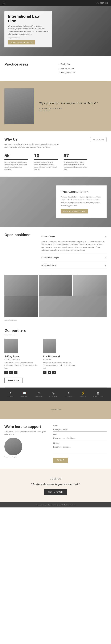 The height and width of the screenshot is (644, 111). Describe the element at coordinates (59, 359) in the screenshot. I see `partner-role: MANAGER` at that location.